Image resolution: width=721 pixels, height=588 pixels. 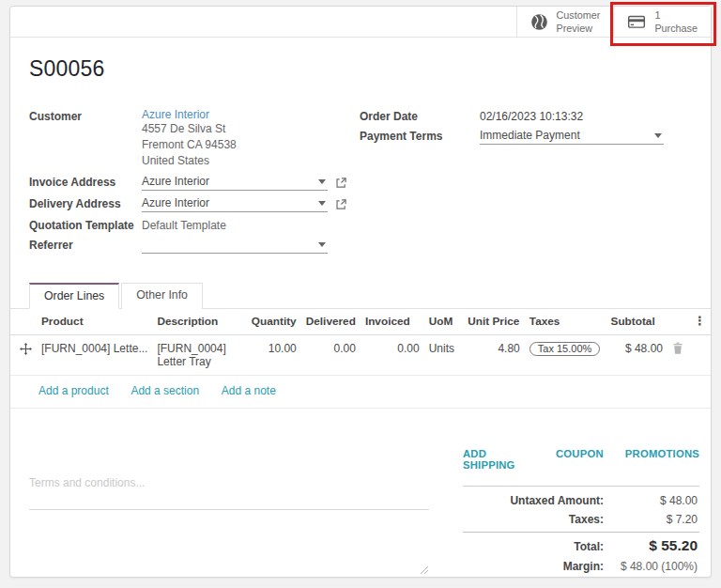 What do you see at coordinates (651, 566) in the screenshot?
I see `margin-value: $ 48.00 (100%)` at bounding box center [651, 566].